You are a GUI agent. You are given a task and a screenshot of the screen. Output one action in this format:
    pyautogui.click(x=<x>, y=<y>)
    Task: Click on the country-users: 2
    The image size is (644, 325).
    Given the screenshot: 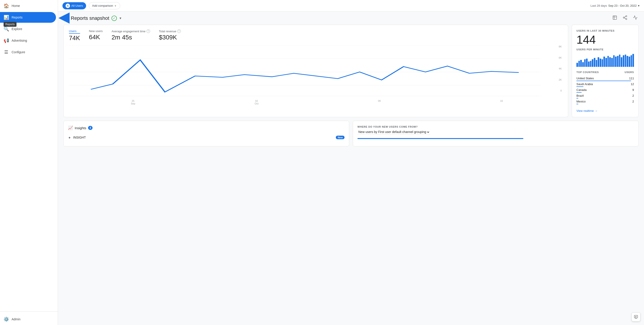 What is the action you would take?
    pyautogui.click(x=633, y=96)
    